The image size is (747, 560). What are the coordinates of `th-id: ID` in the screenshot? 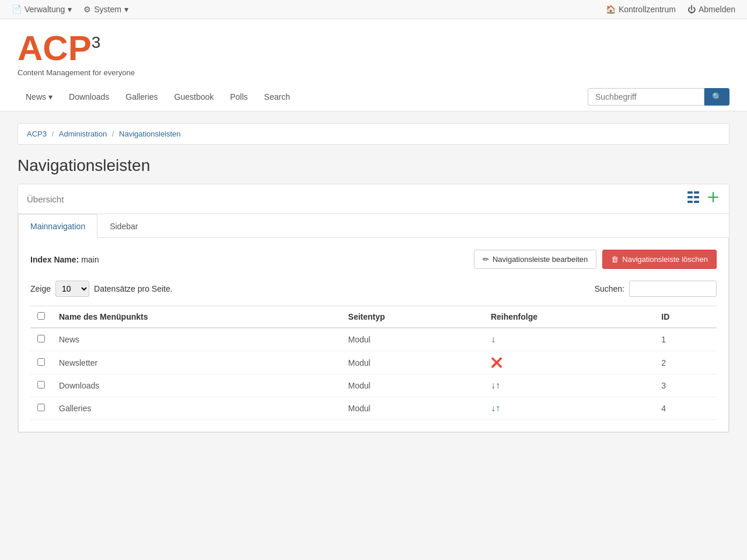 It's located at (685, 317).